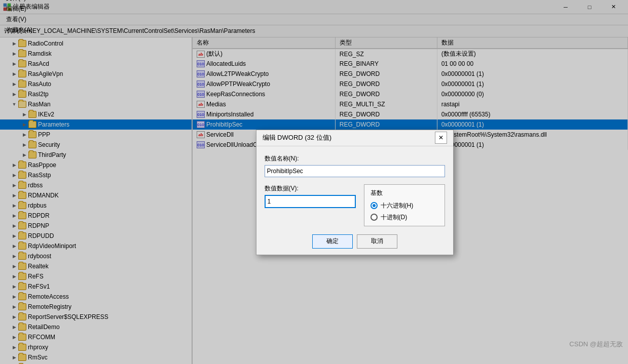  What do you see at coordinates (310, 201) in the screenshot?
I see `value-data-input` at bounding box center [310, 201].